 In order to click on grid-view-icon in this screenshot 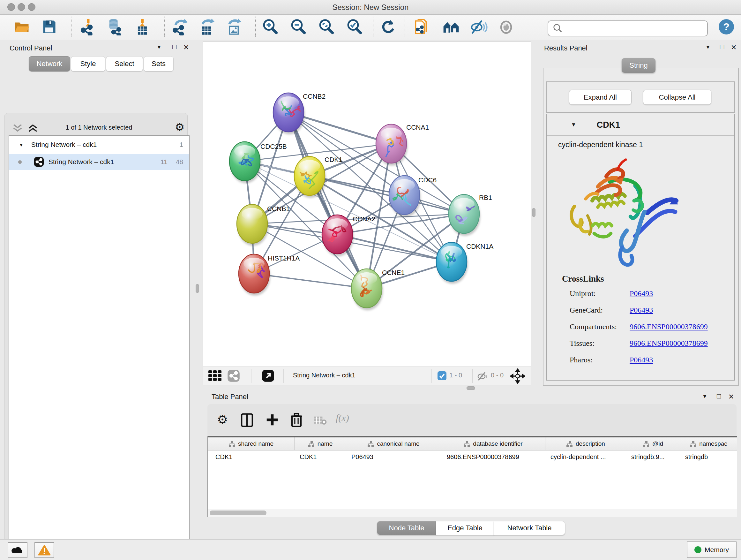, I will do `click(215, 376)`.